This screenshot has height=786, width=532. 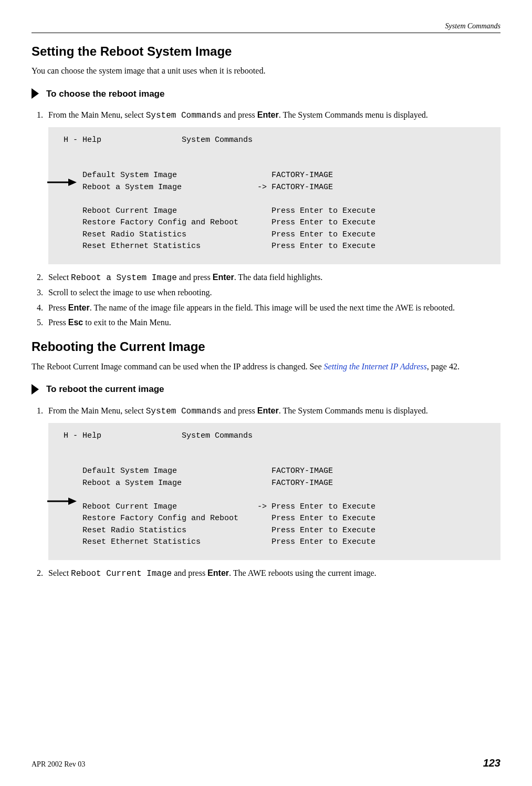 I want to click on step-text: . The AWE reboots using the current imag…, so click(x=302, y=573).